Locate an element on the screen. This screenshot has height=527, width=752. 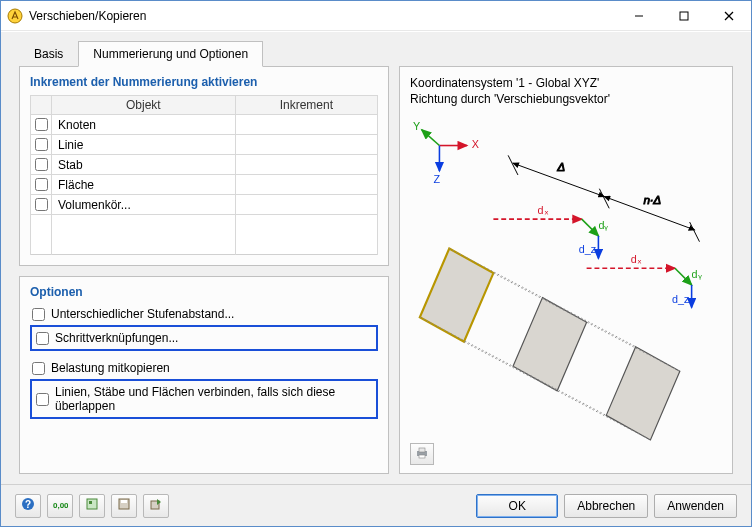
highlight-connect: Linien, Stäbe und Flächen verbinden, fal… is located at coordinates (204, 399).